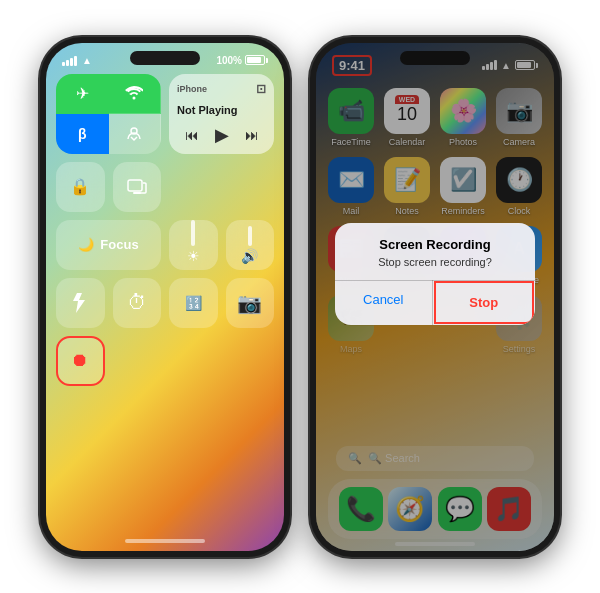 This screenshot has width=600, height=593. I want to click on bar3, so click(72, 62).